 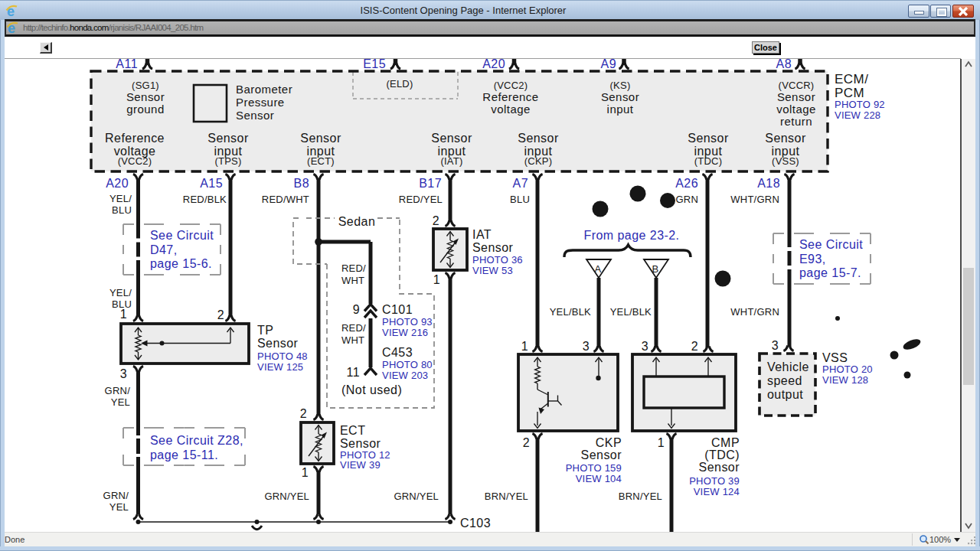 What do you see at coordinates (265, 331) in the screenshot?
I see `svg-text: TP` at bounding box center [265, 331].